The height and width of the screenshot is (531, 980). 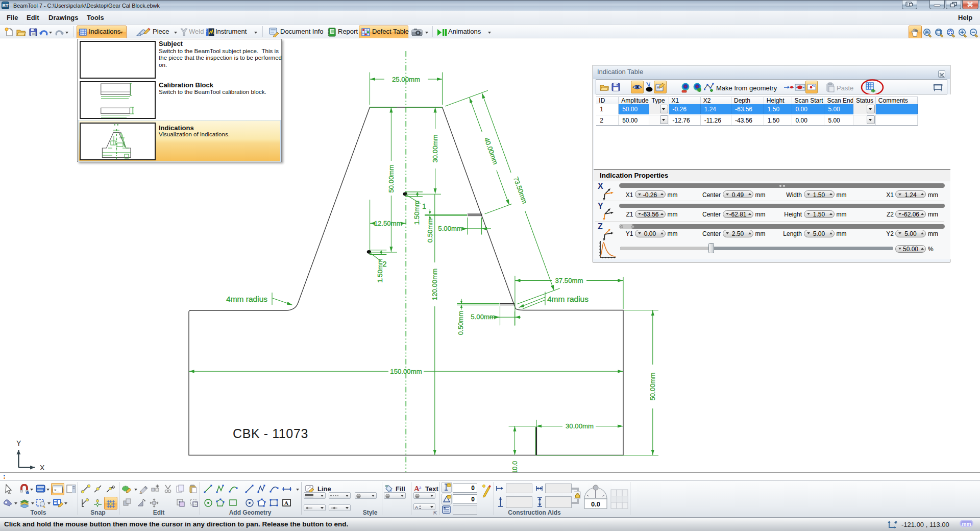 What do you see at coordinates (491, 151) in the screenshot?
I see `svg-text: 40.00mm` at bounding box center [491, 151].